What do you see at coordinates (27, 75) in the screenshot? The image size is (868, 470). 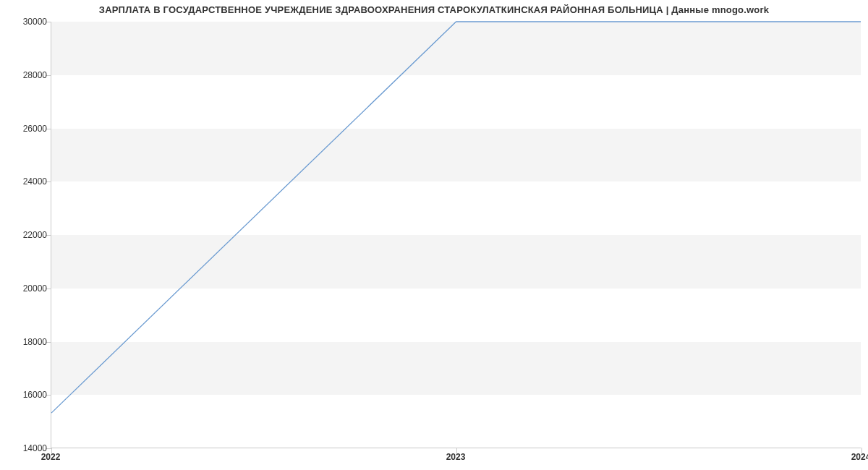 I see `y-axis-label: 28000` at bounding box center [27, 75].